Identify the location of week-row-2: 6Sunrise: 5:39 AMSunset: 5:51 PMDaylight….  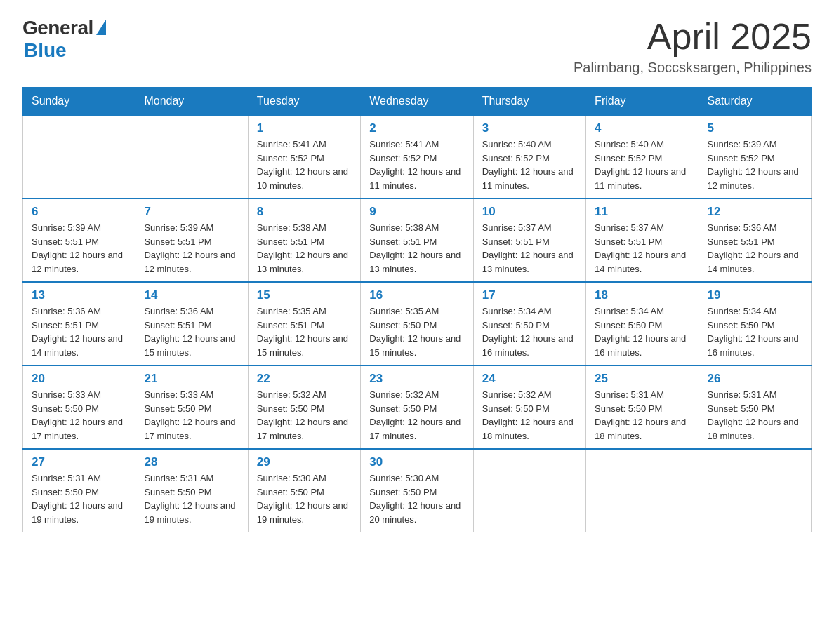
(417, 240).